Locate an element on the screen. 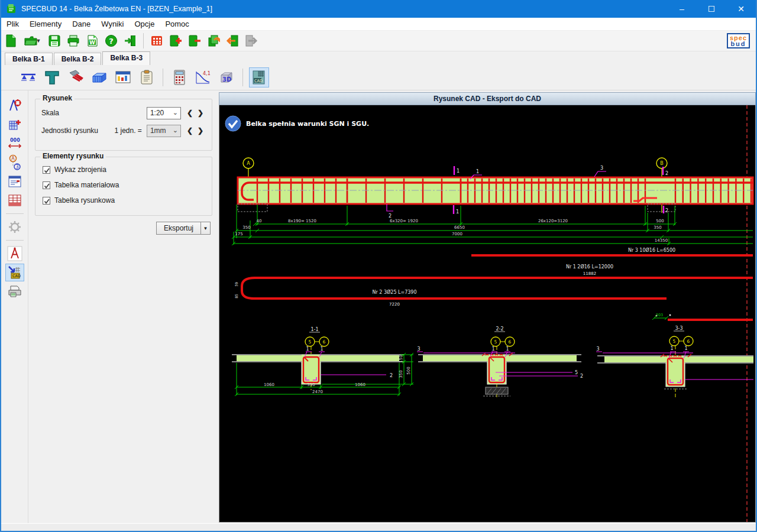 This screenshot has width=757, height=532. gear-icon is located at coordinates (15, 227).